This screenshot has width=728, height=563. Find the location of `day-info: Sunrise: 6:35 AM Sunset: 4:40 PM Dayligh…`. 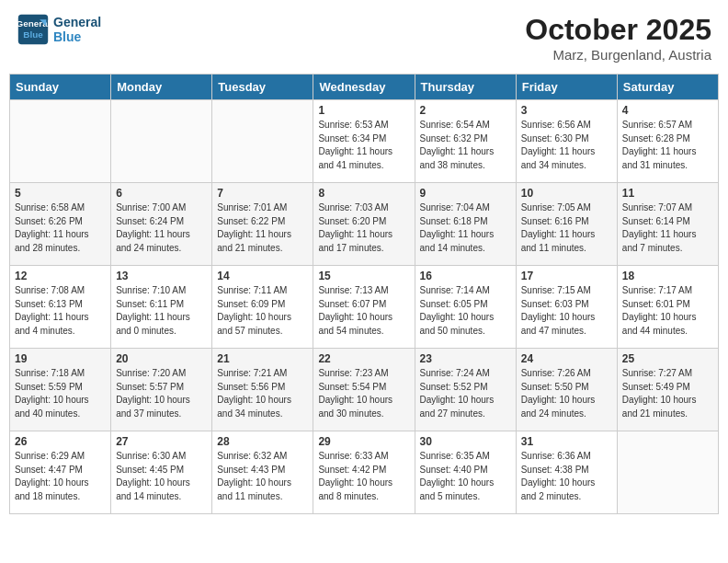

day-info: Sunrise: 6:35 AM Sunset: 4:40 PM Dayligh… is located at coordinates (465, 477).